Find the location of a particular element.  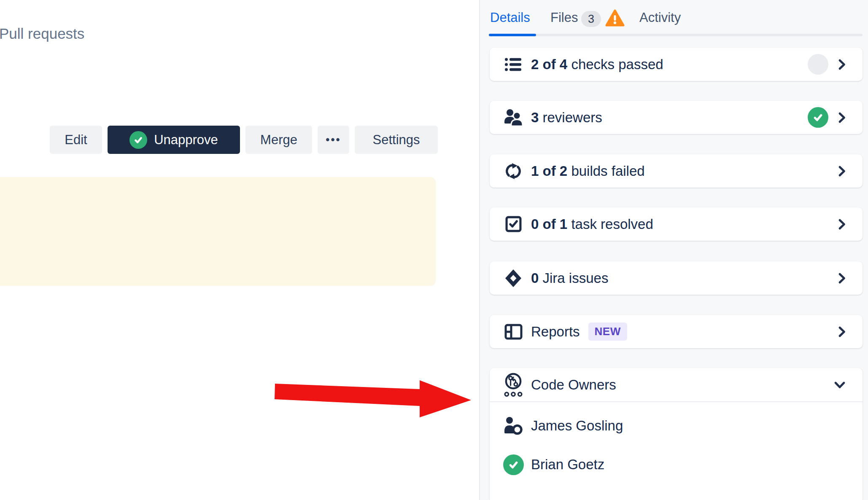

reviewers-count: 3 is located at coordinates (535, 117).